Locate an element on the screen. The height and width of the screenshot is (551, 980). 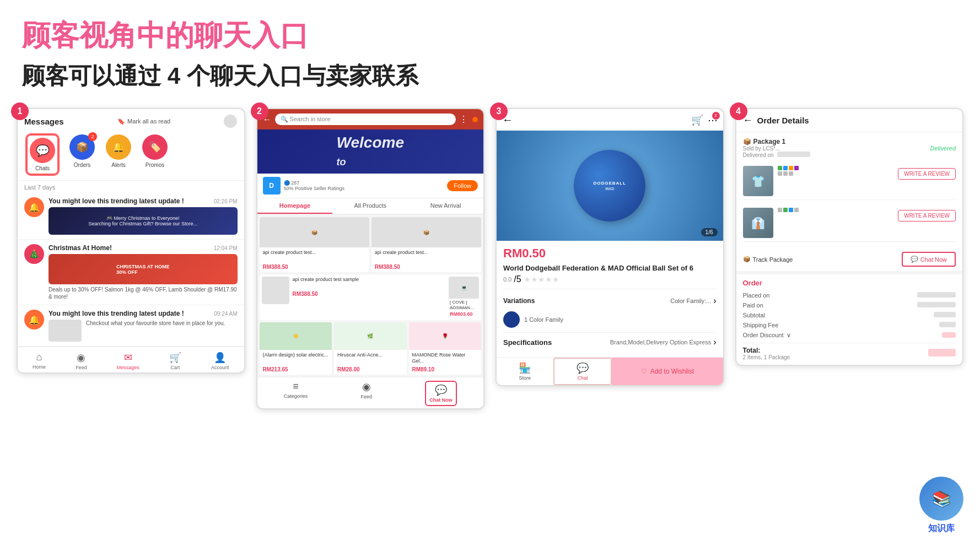
more-header-icon: ⋯ 2 is located at coordinates (713, 120).